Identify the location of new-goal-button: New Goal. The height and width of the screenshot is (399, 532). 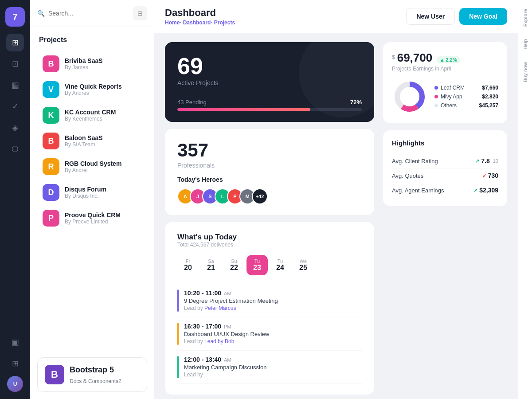
(483, 16).